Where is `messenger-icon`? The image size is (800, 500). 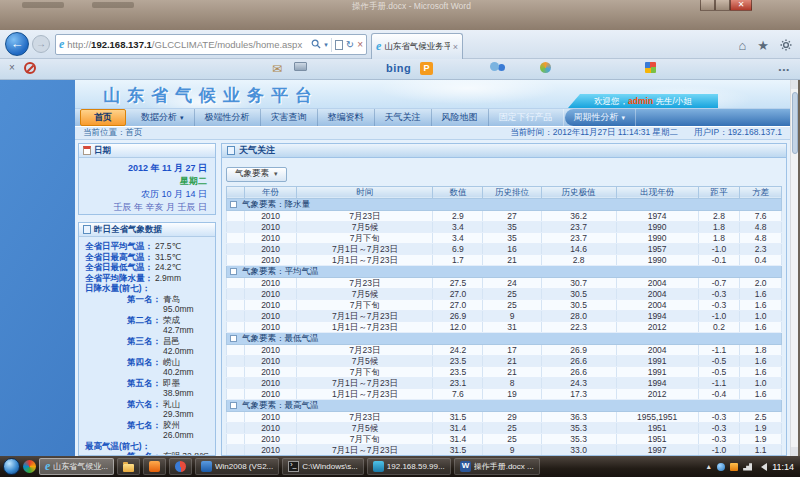
messenger-icon is located at coordinates (494, 66).